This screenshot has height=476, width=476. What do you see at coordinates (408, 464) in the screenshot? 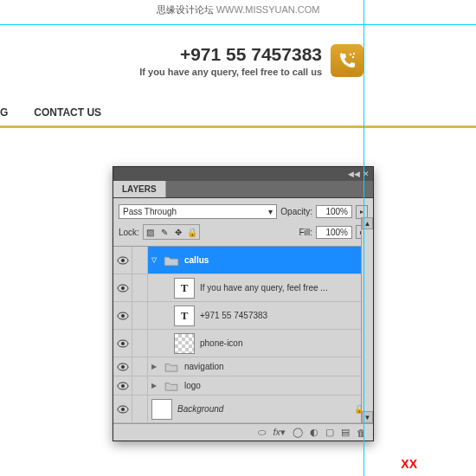
I see `marker-xx: XX` at bounding box center [408, 464].